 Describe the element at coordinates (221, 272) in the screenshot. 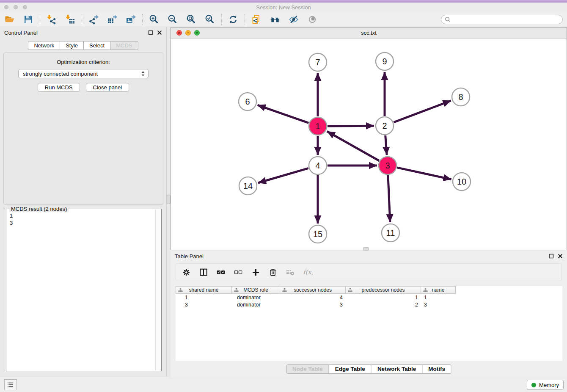

I see `select-all-button` at that location.